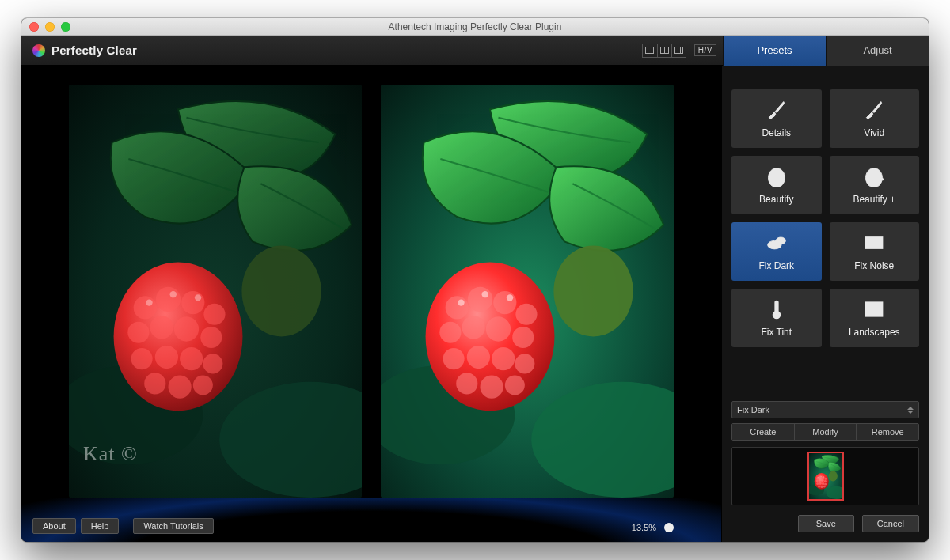 This screenshot has width=950, height=560. Describe the element at coordinates (650, 51) in the screenshot. I see `single-view-icon` at that location.